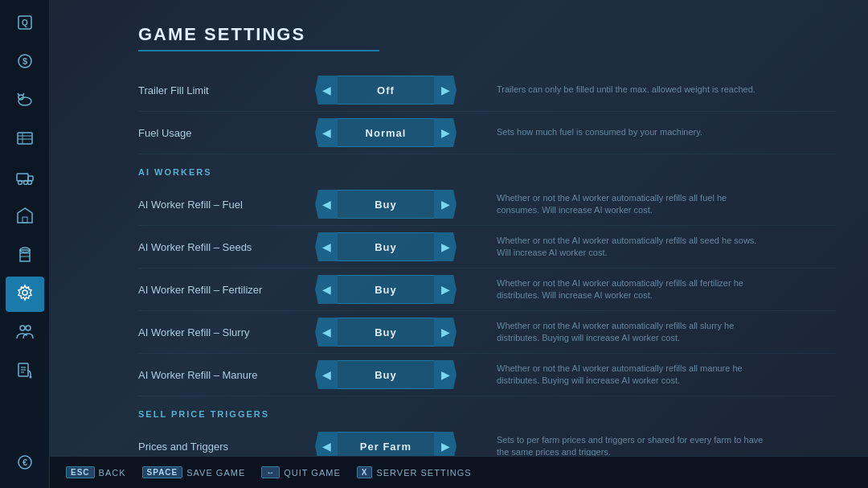 This screenshot has height=488, width=868. What do you see at coordinates (633, 289) in the screenshot?
I see `ai-refill-fertilizer-description: Whether or not the AI worker automatical…` at bounding box center [633, 289].